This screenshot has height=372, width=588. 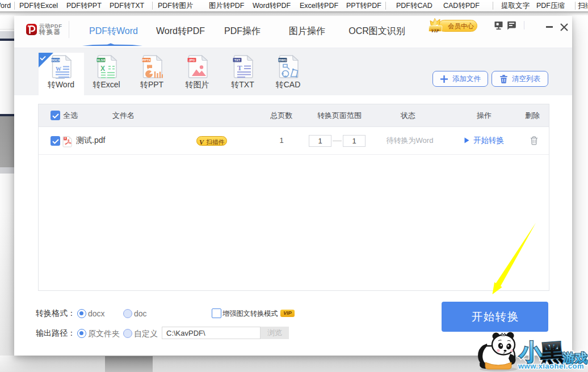 What do you see at coordinates (124, 116) in the screenshot?
I see `header-filename: 文件名` at bounding box center [124, 116].